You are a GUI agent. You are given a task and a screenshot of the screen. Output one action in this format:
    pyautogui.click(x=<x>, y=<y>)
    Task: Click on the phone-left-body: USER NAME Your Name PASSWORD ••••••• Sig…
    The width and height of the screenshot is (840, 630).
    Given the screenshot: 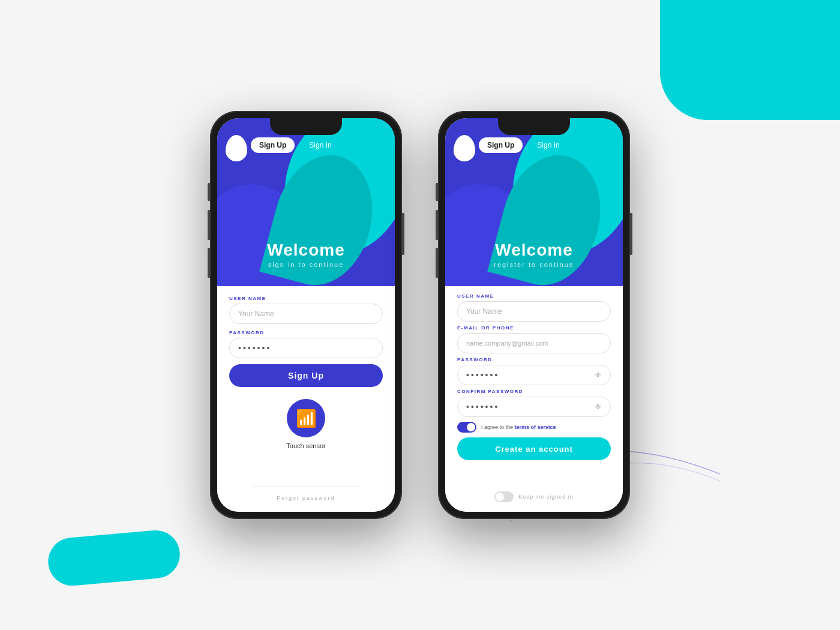 What is the action you would take?
    pyautogui.click(x=306, y=399)
    